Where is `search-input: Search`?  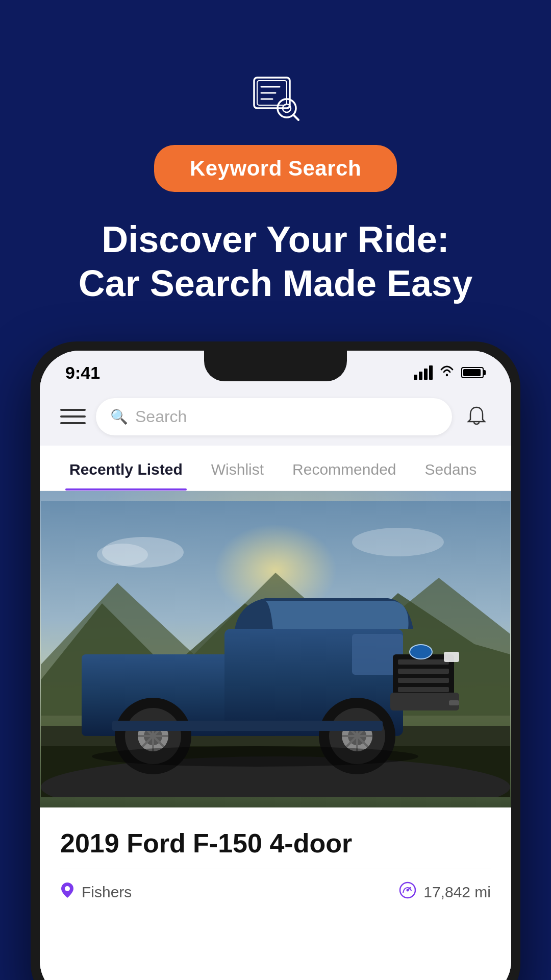
search-input: Search is located at coordinates (161, 416).